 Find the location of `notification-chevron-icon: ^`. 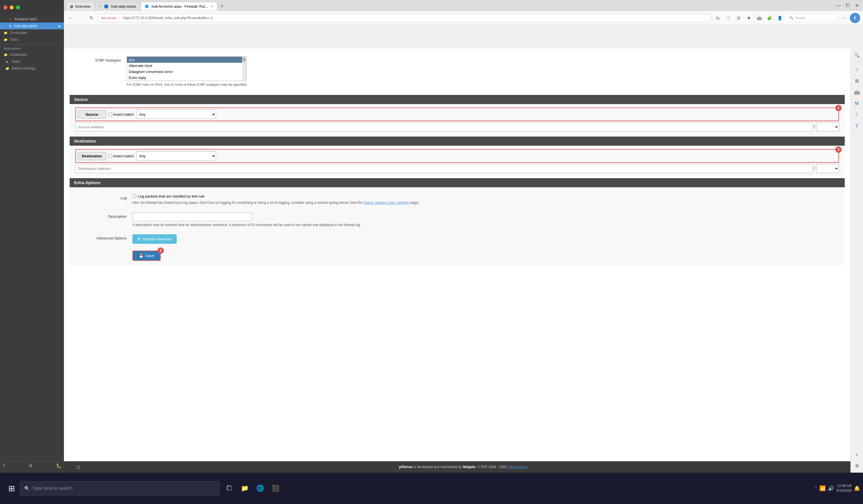

notification-chevron-icon: ^ is located at coordinates (816, 489).